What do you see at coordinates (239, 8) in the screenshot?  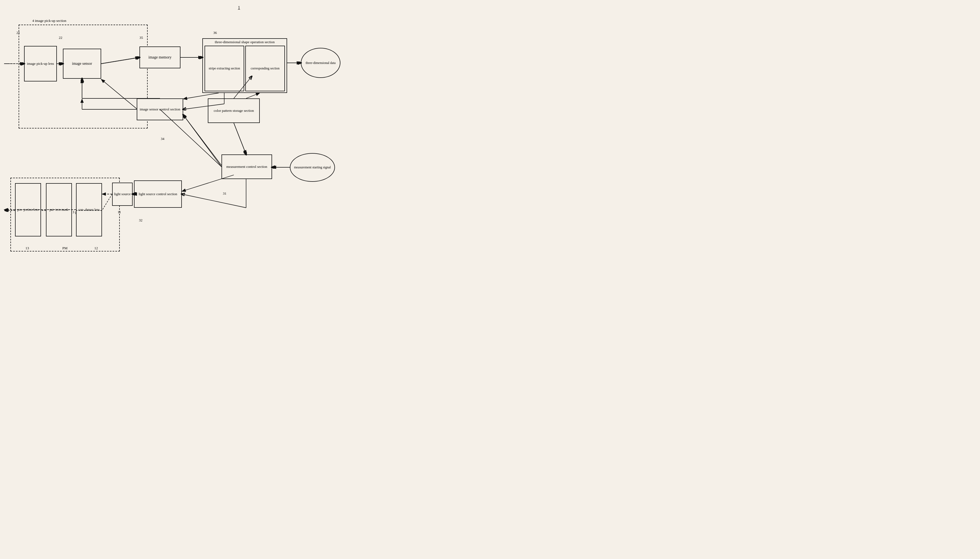 I see `figure-number: 1` at bounding box center [239, 8].